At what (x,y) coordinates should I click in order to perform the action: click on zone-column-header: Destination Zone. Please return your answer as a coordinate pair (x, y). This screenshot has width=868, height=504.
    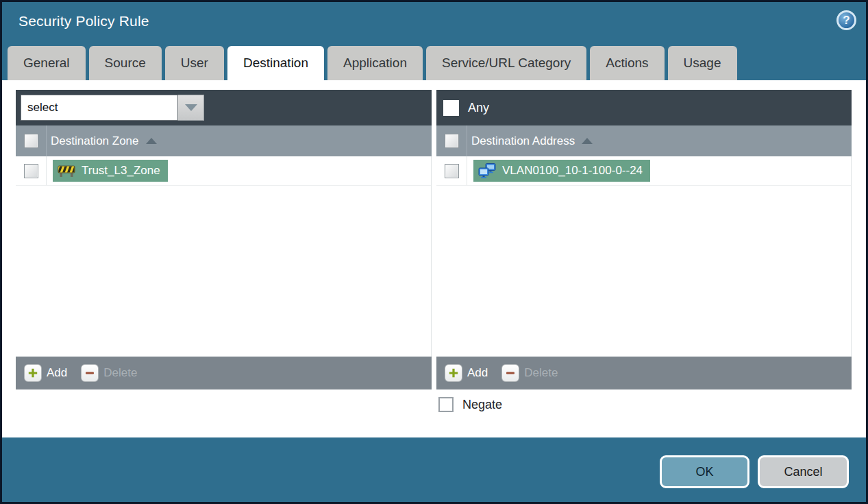
    Looking at the image, I should click on (223, 141).